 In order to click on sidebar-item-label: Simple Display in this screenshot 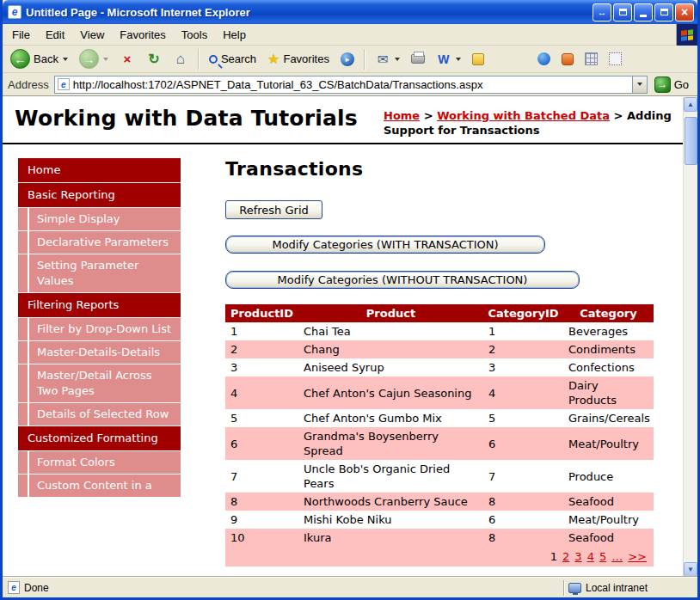, I will do `click(105, 219)`.